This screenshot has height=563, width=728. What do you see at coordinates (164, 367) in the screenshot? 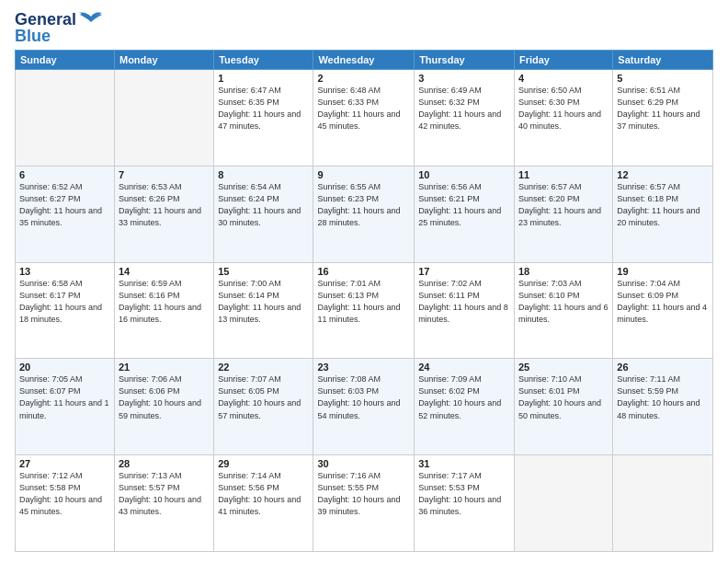
I see `day-number: 21` at bounding box center [164, 367].